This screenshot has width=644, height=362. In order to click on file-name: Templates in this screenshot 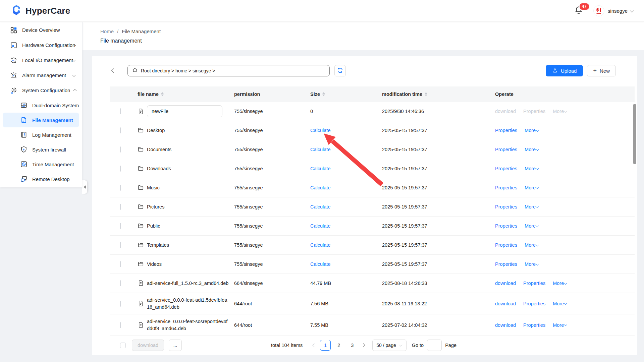, I will do `click(158, 245)`.